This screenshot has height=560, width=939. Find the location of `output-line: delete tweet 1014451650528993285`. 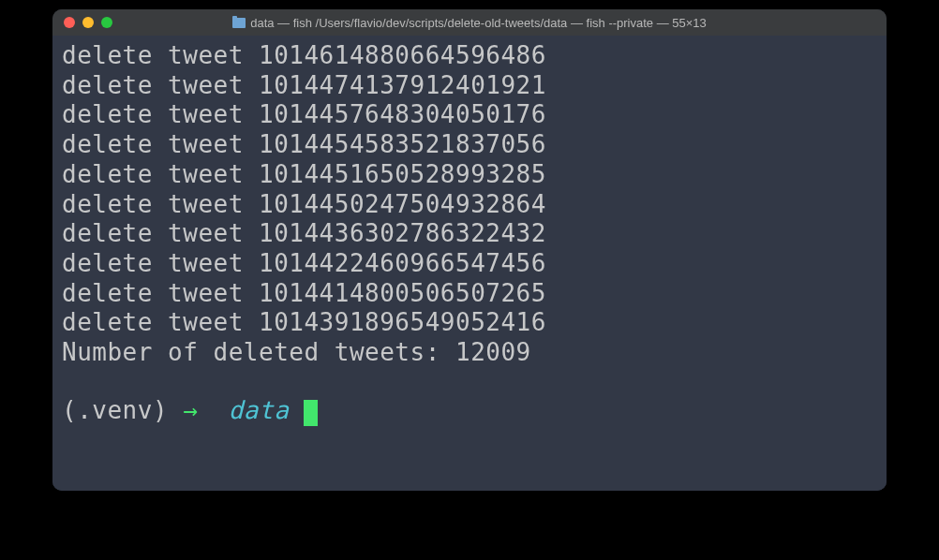

output-line: delete tweet 1014451650528993285 is located at coordinates (470, 175).